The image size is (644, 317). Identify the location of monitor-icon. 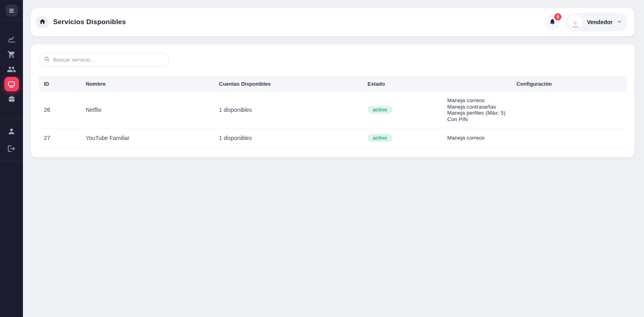
(11, 84).